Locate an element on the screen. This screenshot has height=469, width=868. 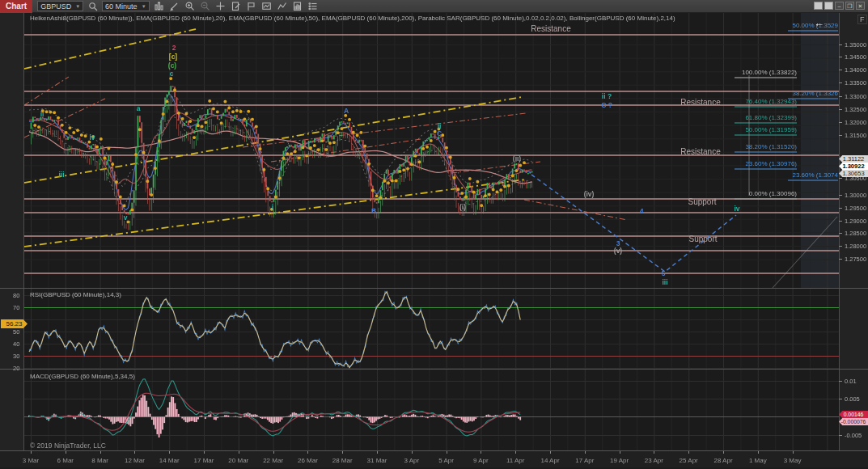
close-button: ✕ is located at coordinates (861, 6).